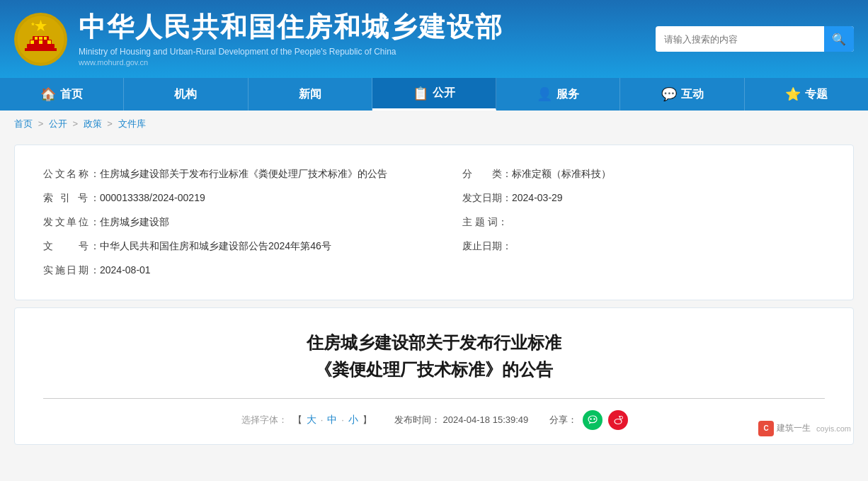  What do you see at coordinates (804, 429) in the screenshot?
I see `watermark: C 建筑一生 coyis.com` at bounding box center [804, 429].